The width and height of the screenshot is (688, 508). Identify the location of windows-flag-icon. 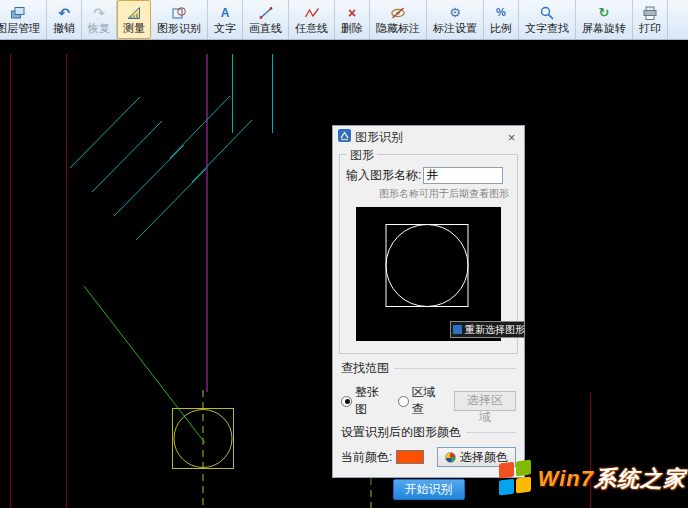
(515, 479).